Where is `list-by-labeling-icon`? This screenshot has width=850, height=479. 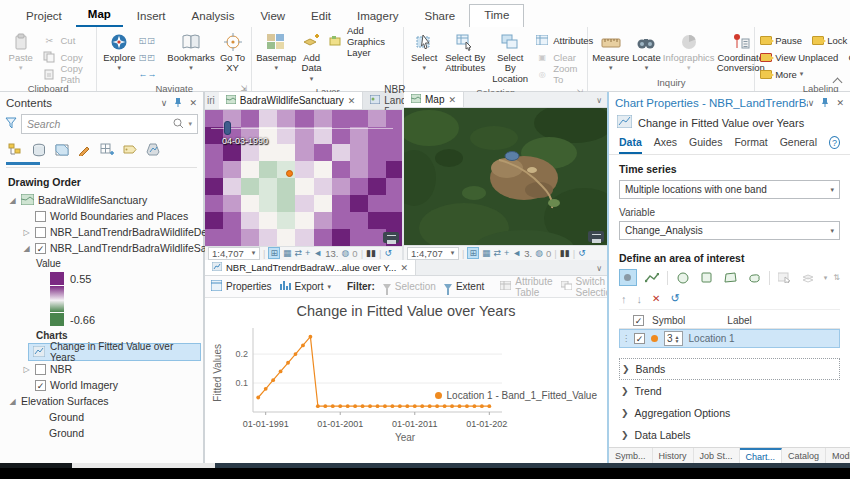 list-by-labeling-icon is located at coordinates (130, 150).